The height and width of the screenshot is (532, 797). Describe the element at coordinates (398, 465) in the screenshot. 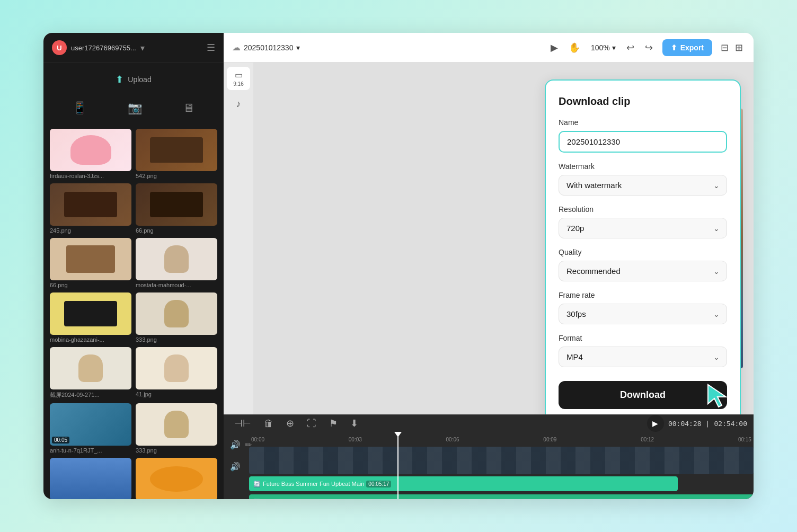

I see `playhead` at that location.